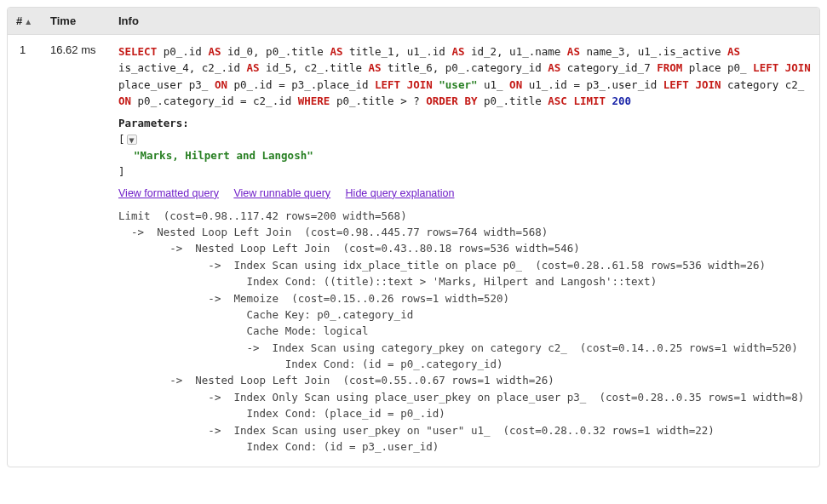 The height and width of the screenshot is (504, 827). I want to click on sql-token: id_2, u1_.name, so click(515, 51).